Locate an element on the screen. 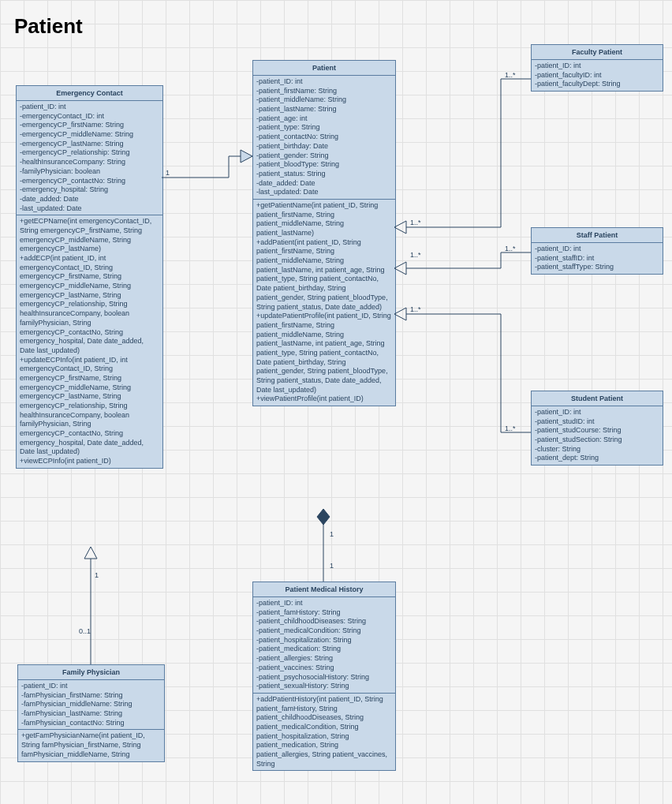  class-faculty-patient-attrs: -patient_ID: int-patient_facultyID: int-… is located at coordinates (597, 76).